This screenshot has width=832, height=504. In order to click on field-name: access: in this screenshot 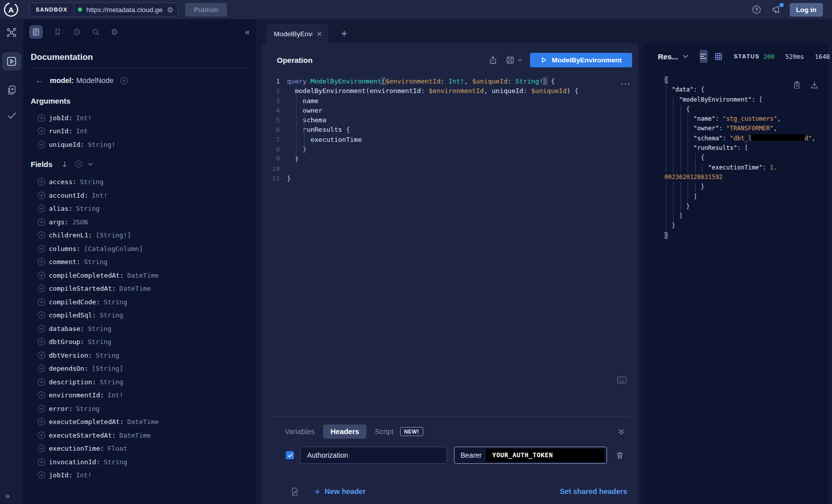, I will do `click(62, 182)`.